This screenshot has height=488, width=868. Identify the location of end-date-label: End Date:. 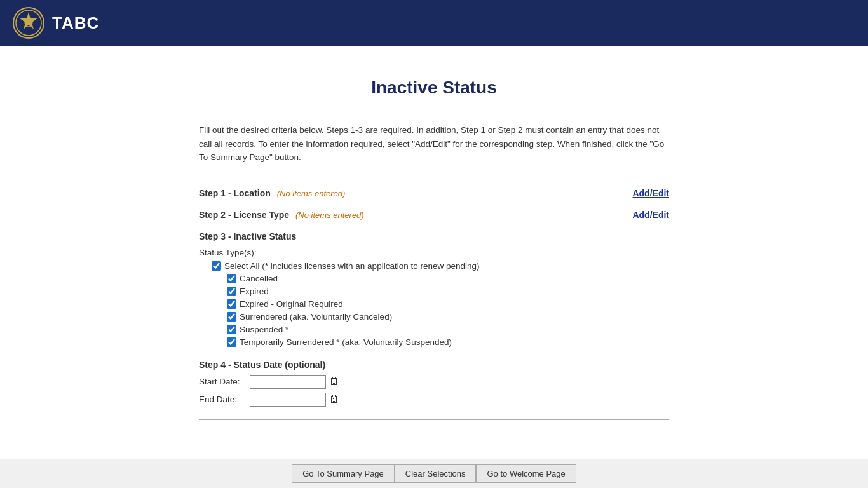
(224, 399).